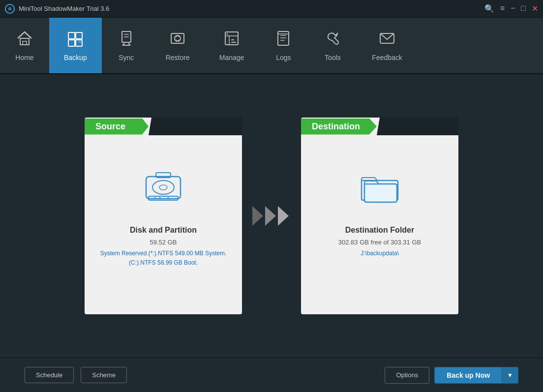  I want to click on minimize-button: −, so click(513, 9).